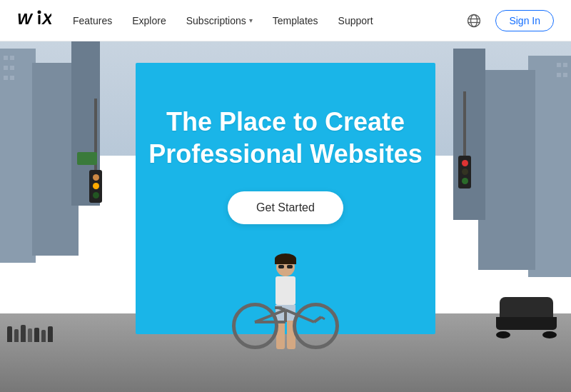 This screenshot has width=571, height=392. I want to click on nav-explore: Explore, so click(148, 21).